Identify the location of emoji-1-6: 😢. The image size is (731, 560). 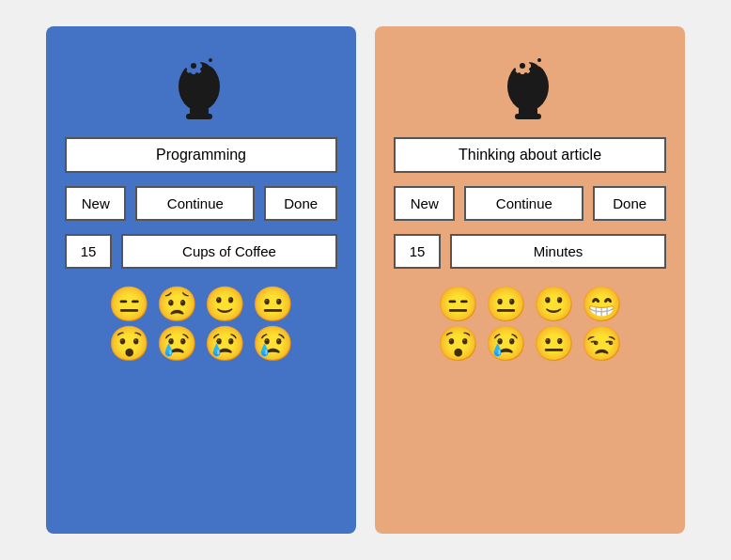
(177, 344).